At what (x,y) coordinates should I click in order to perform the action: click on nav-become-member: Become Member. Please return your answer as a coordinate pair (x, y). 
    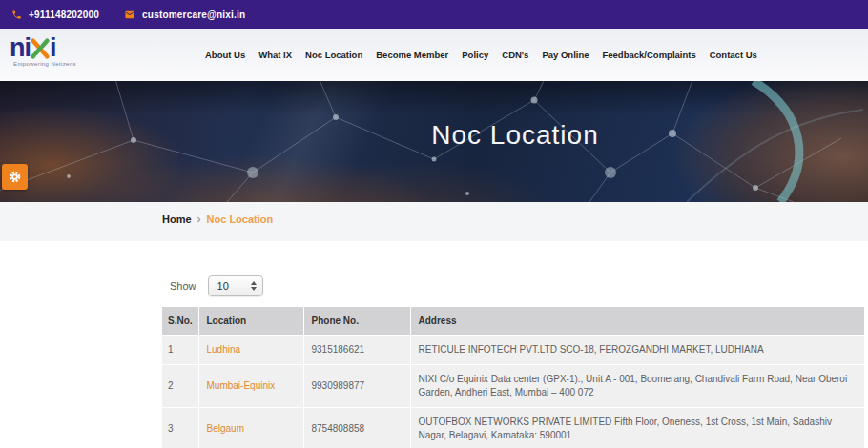
    Looking at the image, I should click on (412, 55).